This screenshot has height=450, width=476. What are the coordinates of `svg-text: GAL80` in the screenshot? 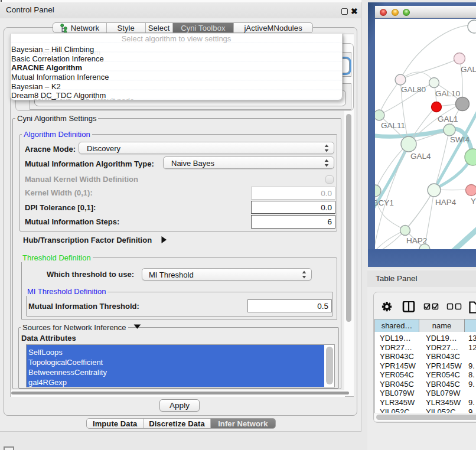 It's located at (413, 90).